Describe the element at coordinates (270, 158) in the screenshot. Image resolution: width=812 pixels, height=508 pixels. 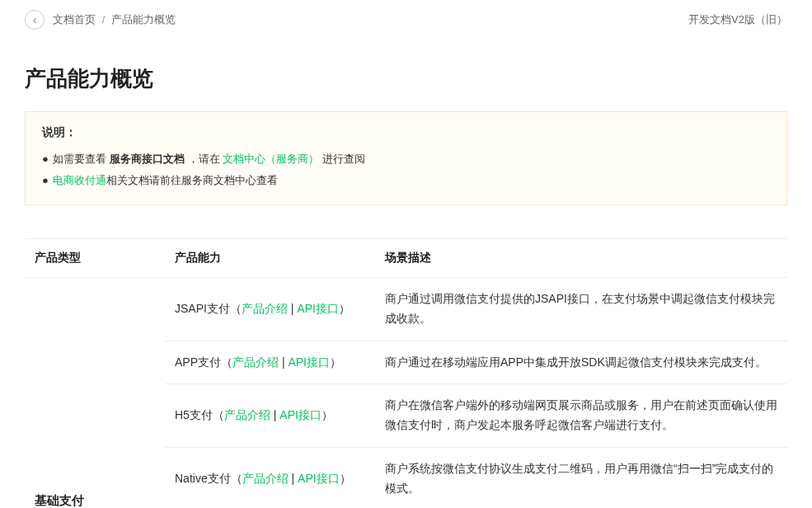
I see `doc-center-link: 文档中心（服务商）` at that location.